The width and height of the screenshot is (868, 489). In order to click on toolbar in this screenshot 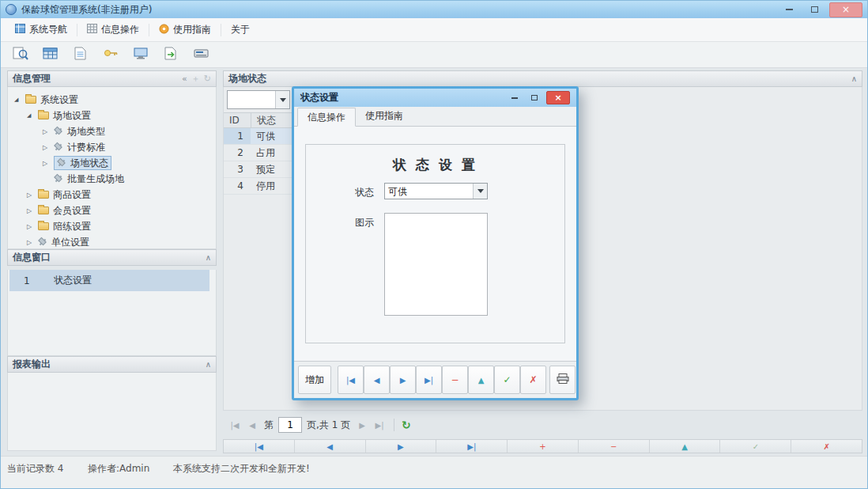, I will do `click(434, 55)`.